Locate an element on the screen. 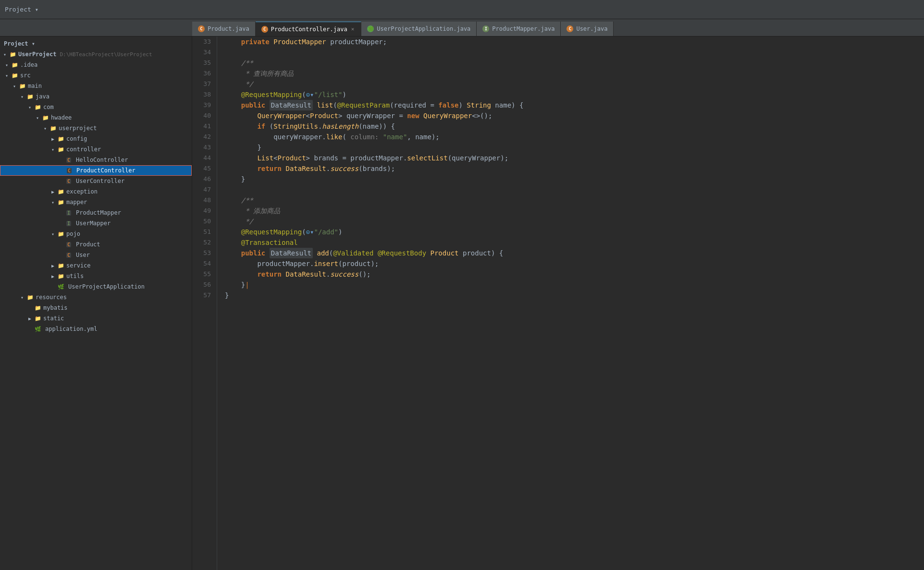 This screenshot has width=924, height=570. code-line-52: @Transactional is located at coordinates (571, 243).